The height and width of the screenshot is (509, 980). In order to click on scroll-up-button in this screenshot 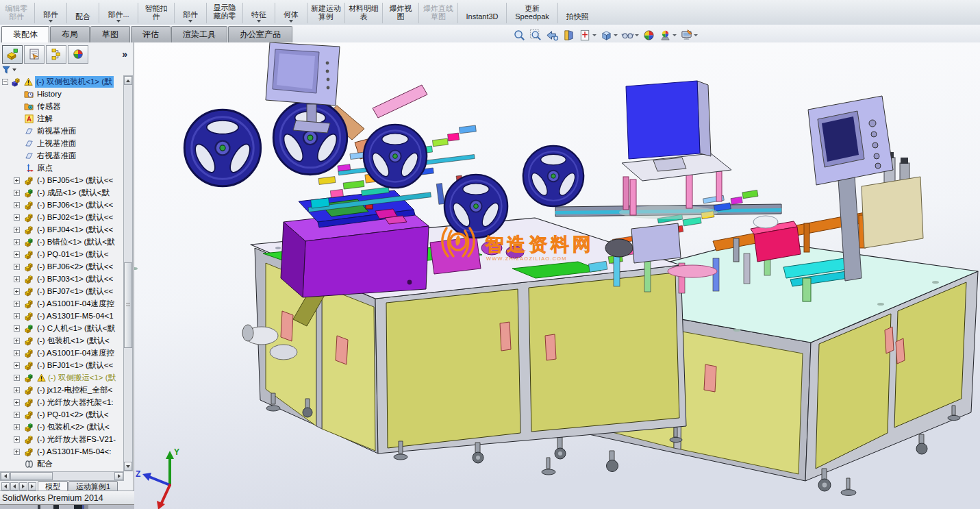, I will do `click(128, 81)`.